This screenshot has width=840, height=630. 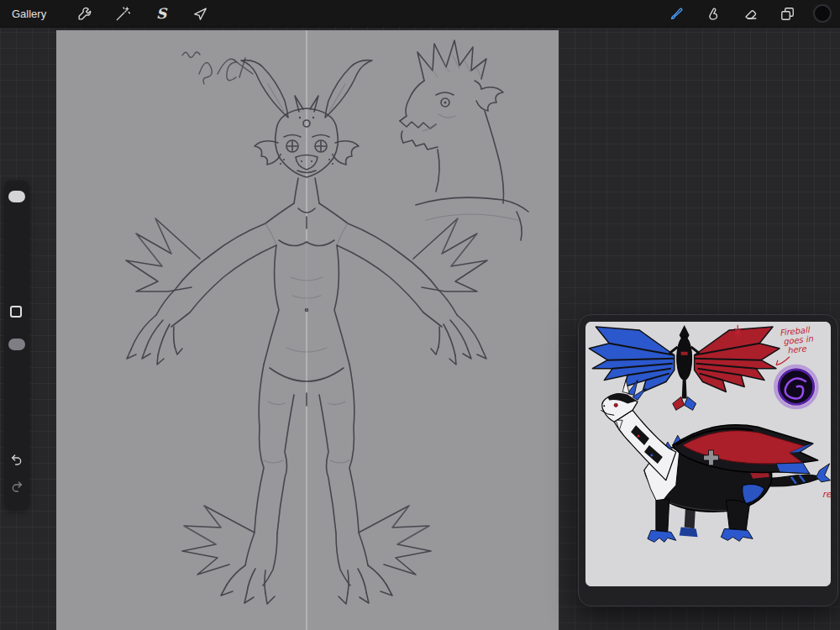 What do you see at coordinates (708, 454) in the screenshot?
I see `reference-artwork: Fireball goes in here` at bounding box center [708, 454].